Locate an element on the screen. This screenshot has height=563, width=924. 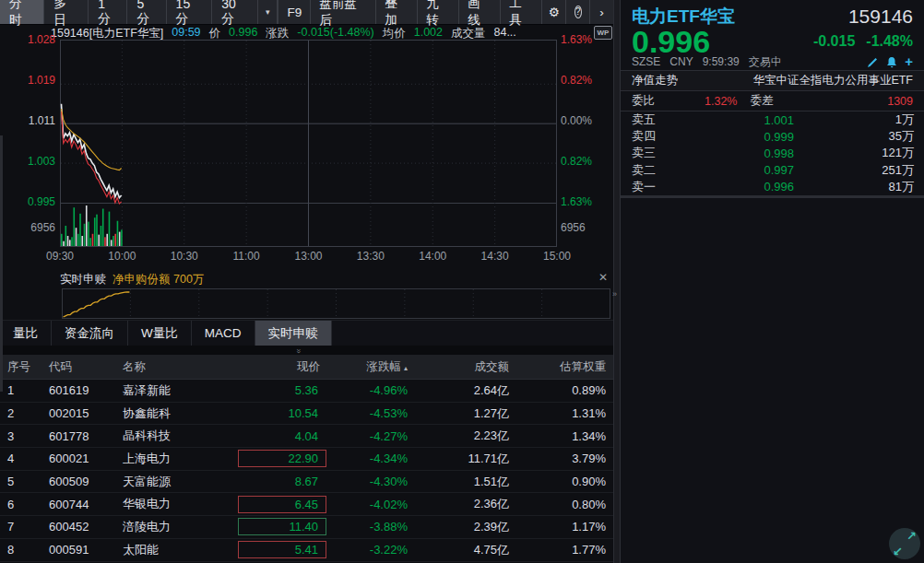
close-icon: ✕ is located at coordinates (603, 277).